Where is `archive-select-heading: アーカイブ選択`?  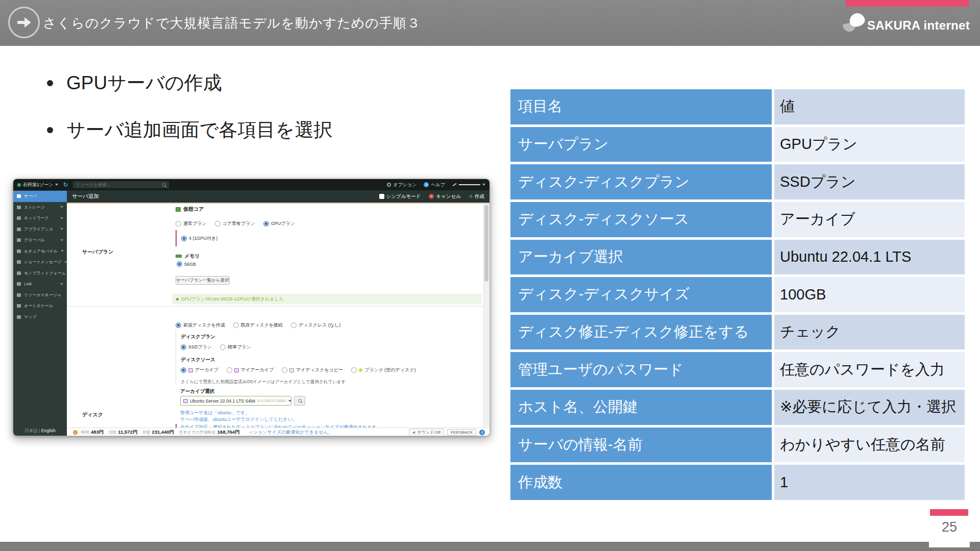
archive-select-heading: アーカイブ選択 is located at coordinates (197, 392).